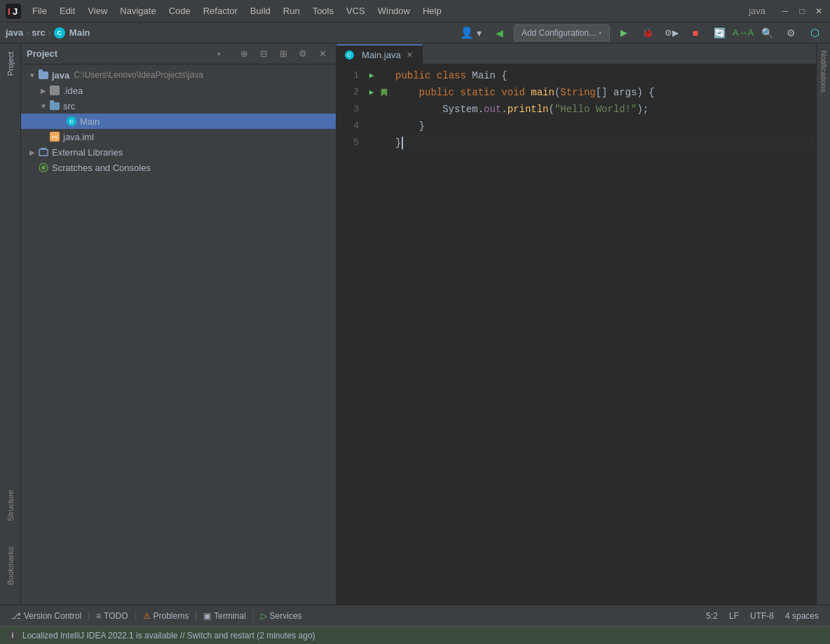 This screenshot has height=644, width=830. What do you see at coordinates (178, 106) in the screenshot?
I see `tree-src: ▼ src` at bounding box center [178, 106].